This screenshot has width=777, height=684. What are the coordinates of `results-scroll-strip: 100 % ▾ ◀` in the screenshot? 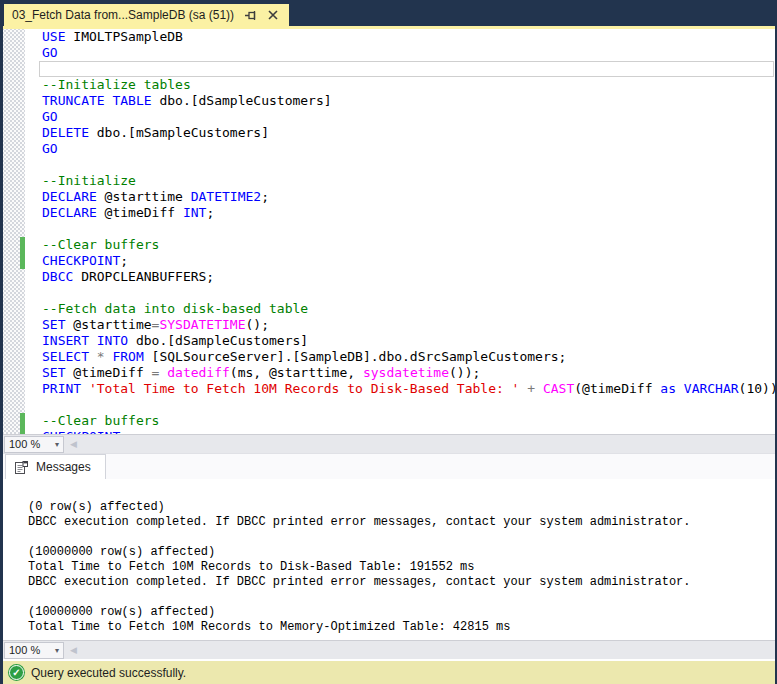 It's located at (389, 650).